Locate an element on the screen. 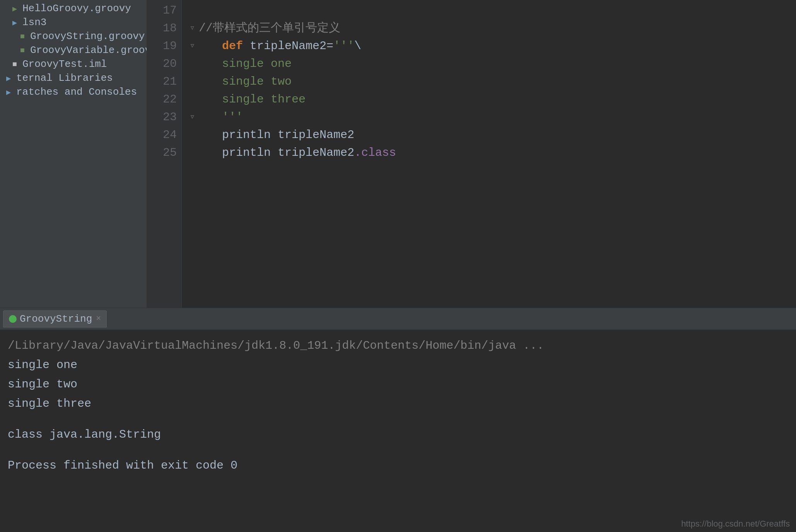 Image resolution: width=796 pixels, height=532 pixels. tab-label: GroovyString is located at coordinates (56, 319).